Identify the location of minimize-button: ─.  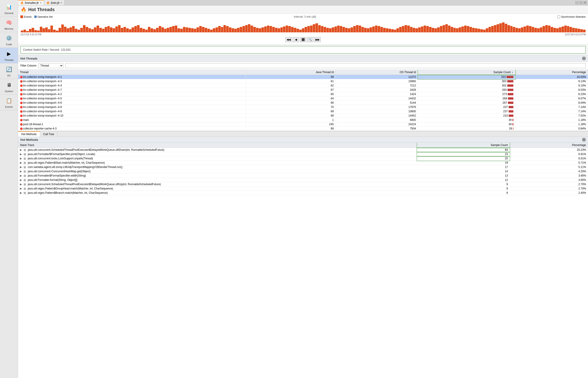
(577, 3).